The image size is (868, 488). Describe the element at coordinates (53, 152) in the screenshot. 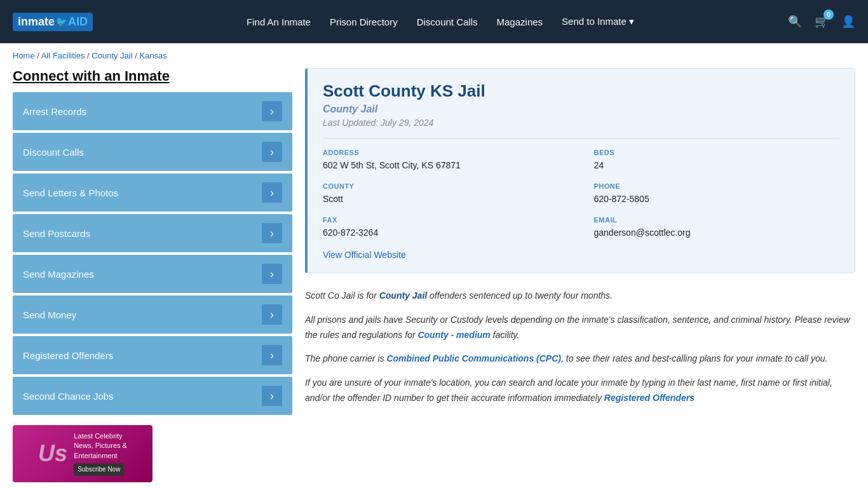

I see `sidebar-item-discount-calls-label: Discount Calls` at that location.